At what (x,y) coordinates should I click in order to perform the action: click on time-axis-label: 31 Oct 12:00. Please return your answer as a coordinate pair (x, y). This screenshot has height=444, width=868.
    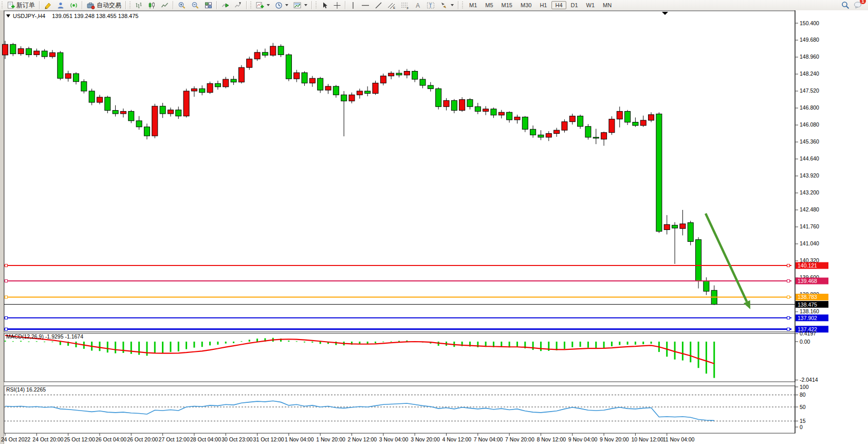
    Looking at the image, I should click on (269, 439).